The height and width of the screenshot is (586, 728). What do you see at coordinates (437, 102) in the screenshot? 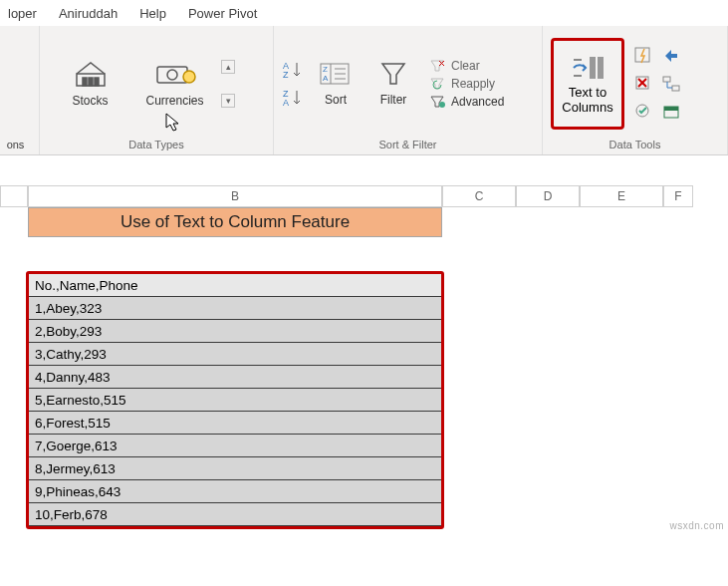
I see `advanced-icon` at bounding box center [437, 102].